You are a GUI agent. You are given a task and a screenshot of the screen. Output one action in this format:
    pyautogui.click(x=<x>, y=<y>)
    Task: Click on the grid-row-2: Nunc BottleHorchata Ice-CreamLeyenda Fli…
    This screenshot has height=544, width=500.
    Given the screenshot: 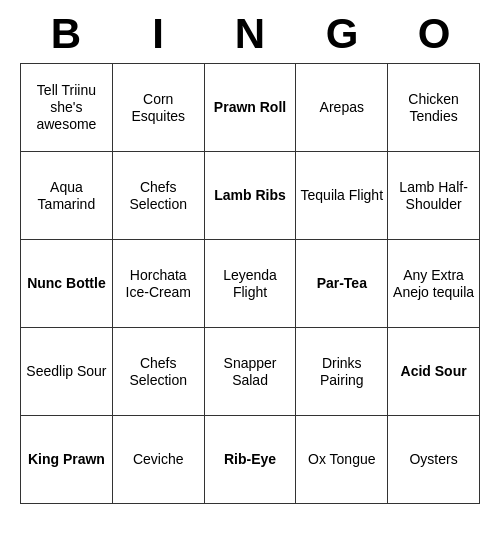 What is the action you would take?
    pyautogui.click(x=250, y=284)
    